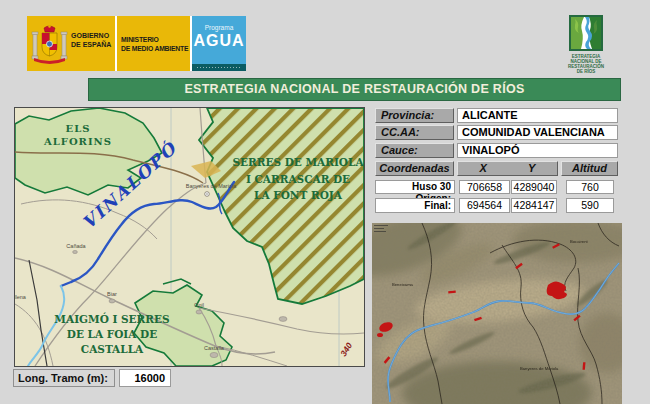 The width and height of the screenshot is (650, 404). What do you see at coordinates (219, 41) in the screenshot?
I see `agua-title: AGUA` at bounding box center [219, 41].